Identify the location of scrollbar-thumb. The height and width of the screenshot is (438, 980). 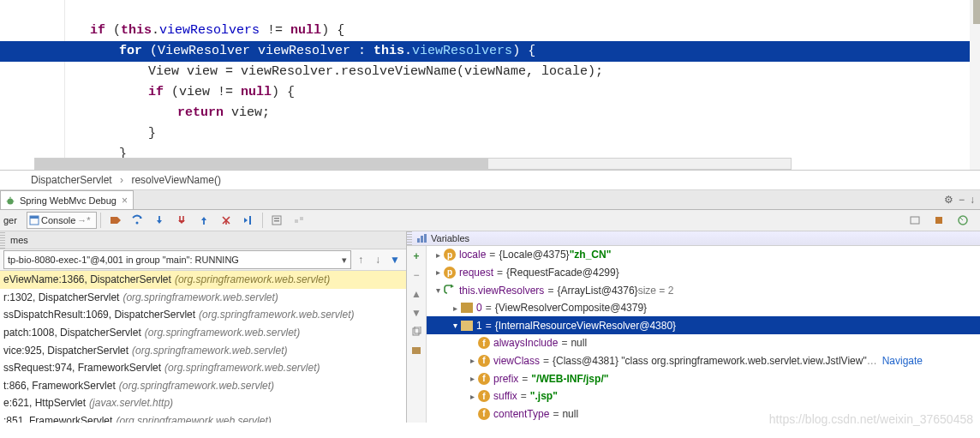
(262, 164).